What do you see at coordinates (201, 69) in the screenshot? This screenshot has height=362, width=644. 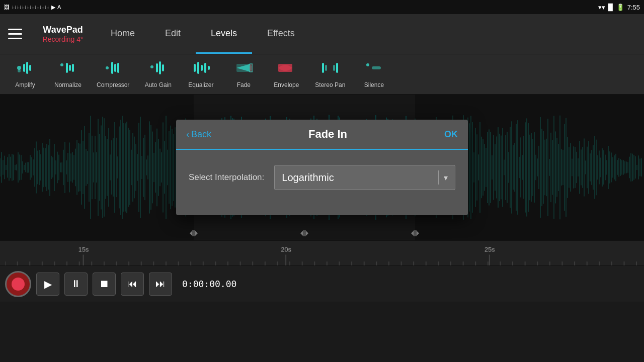 I see `equalizer-icon` at bounding box center [201, 69].